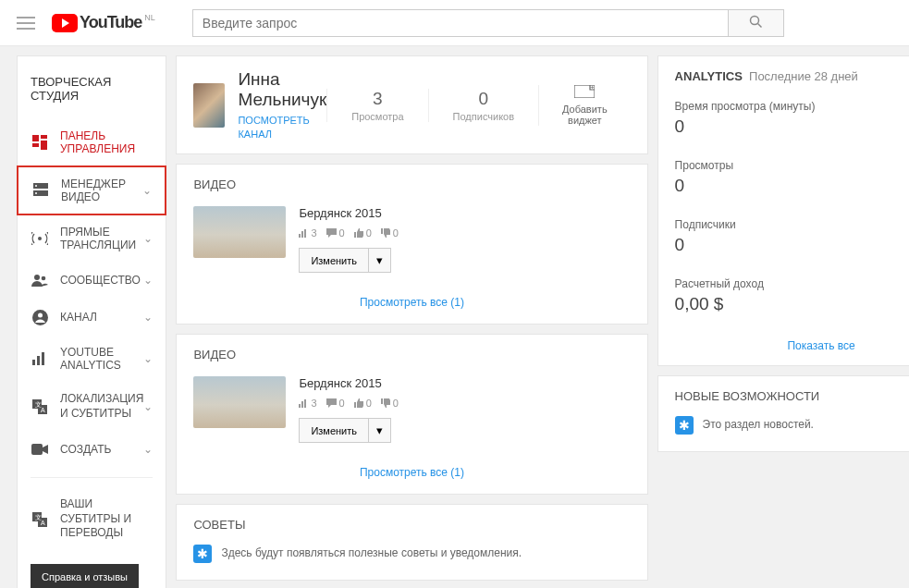  What do you see at coordinates (377, 116) in the screenshot?
I see `stat-label: Просмотра` at bounding box center [377, 116].